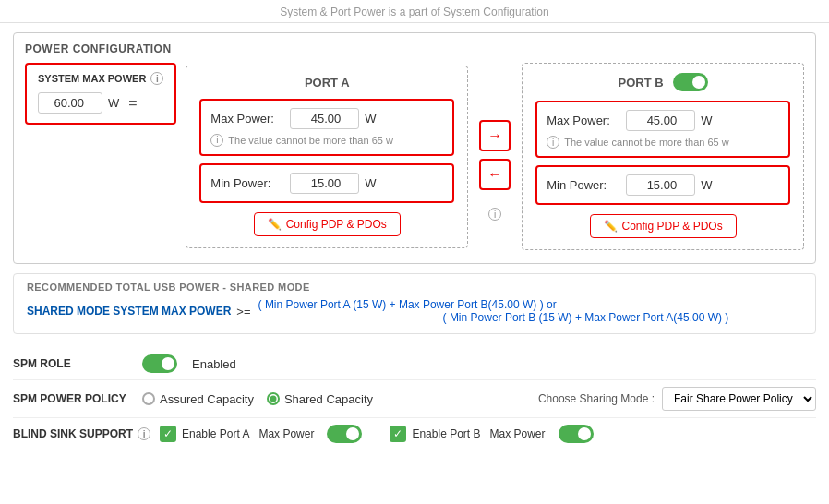 The image size is (829, 504). What do you see at coordinates (157, 78) in the screenshot?
I see `sys-max-power-info-icon: i` at bounding box center [157, 78].